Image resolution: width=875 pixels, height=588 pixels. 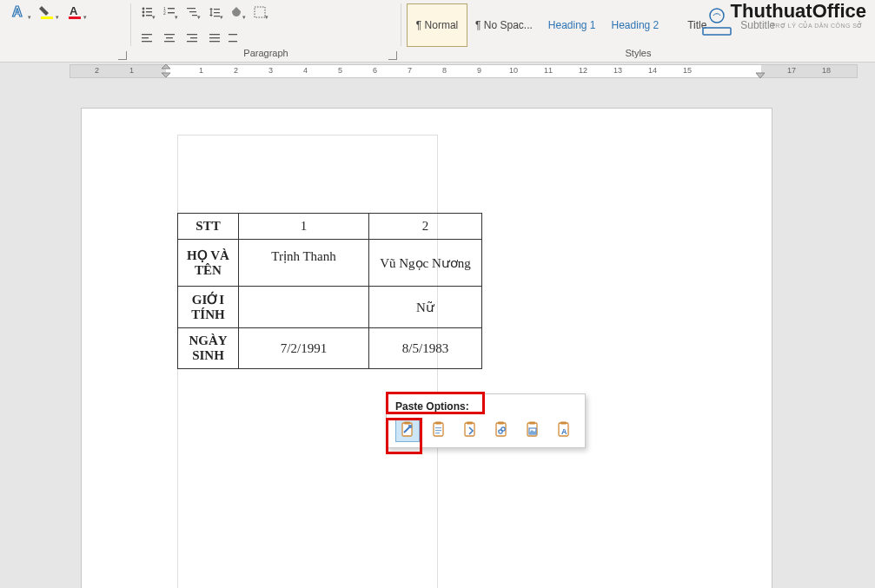 What do you see at coordinates (19, 12) in the screenshot?
I see `text-effects-button: A` at bounding box center [19, 12].